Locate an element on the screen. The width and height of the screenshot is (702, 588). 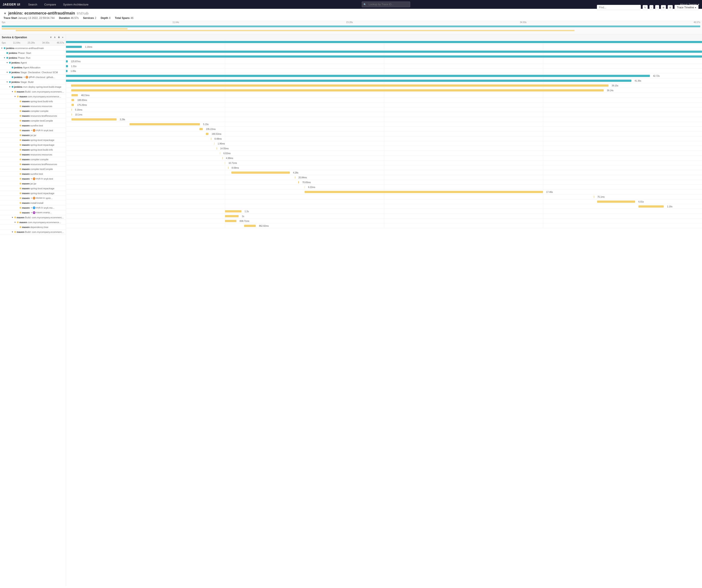
span-label-row: ▼jenkinsStage: Declarative: Checkout SCM is located at coordinates (33, 72).